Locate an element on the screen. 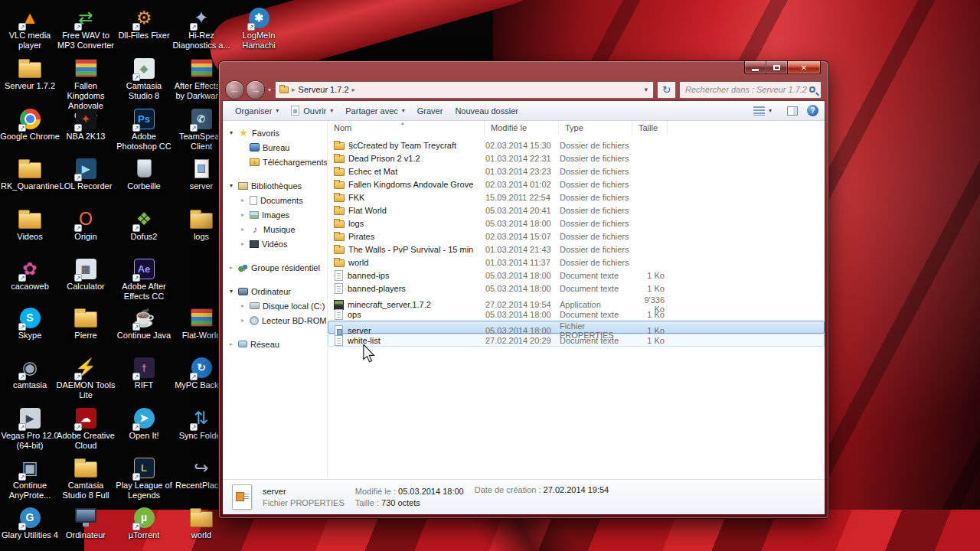 The height and width of the screenshot is (551, 980). sidebar-item-favoris: ▾★Favoris is located at coordinates (275, 133).